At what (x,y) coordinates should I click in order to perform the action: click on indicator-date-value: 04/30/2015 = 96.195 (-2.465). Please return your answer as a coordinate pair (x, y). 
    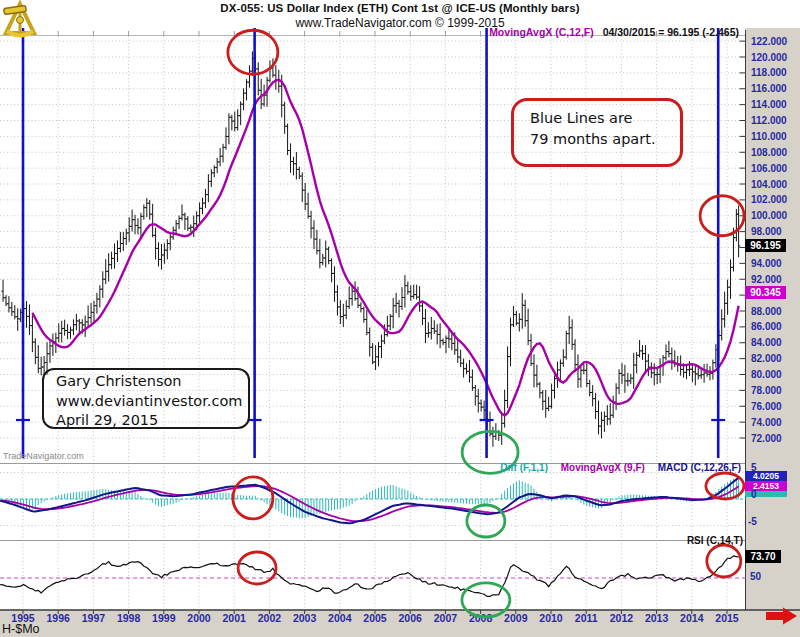
    Looking at the image, I should click on (671, 32).